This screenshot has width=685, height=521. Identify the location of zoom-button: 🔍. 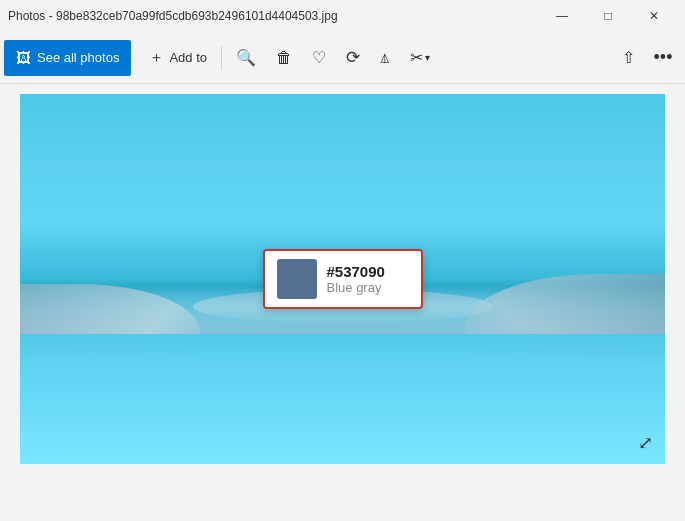
(246, 58).